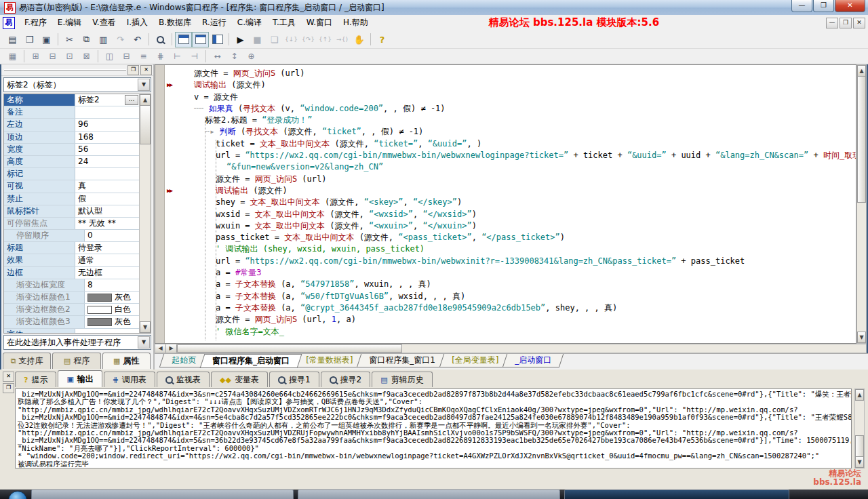  I want to click on layout-output-toggle, so click(201, 39).